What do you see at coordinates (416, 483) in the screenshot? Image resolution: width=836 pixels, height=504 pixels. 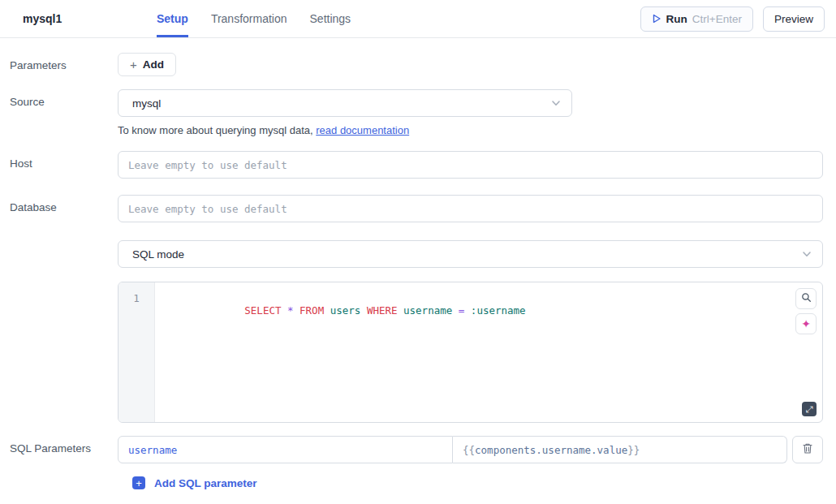 I see `add-sql-parameter-button: + Add SQL parameter` at bounding box center [416, 483].